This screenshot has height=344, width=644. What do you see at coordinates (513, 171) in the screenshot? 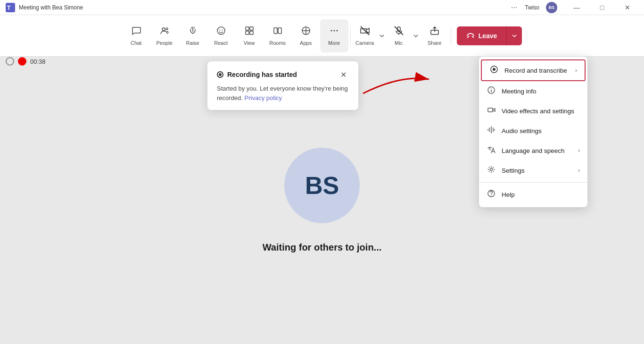
I see `settings-label: Settings` at bounding box center [513, 171].